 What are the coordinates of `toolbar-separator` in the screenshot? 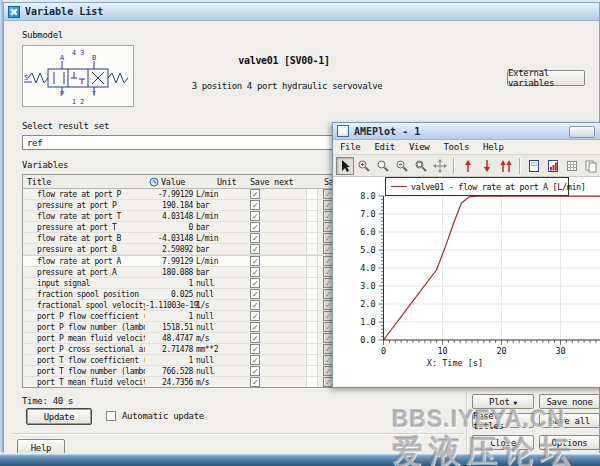 It's located at (520, 166).